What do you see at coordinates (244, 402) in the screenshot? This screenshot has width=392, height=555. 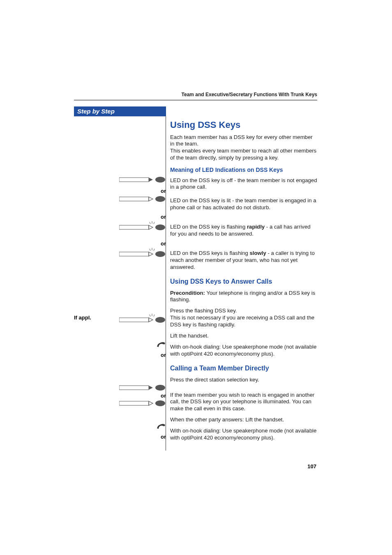 I see `engaged-para: If the team member you wish to reach is …` at bounding box center [244, 402].